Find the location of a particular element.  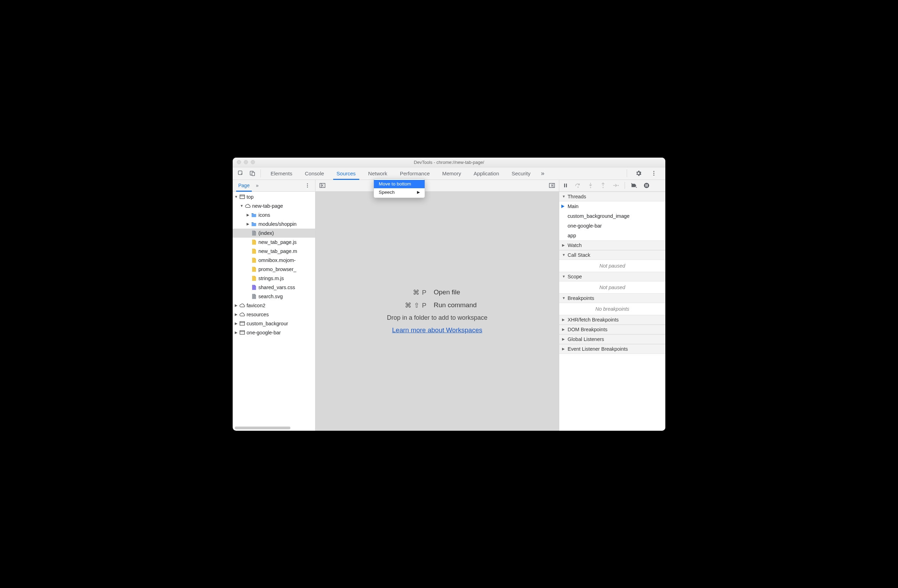

tree-item: ▶icons is located at coordinates (274, 215).